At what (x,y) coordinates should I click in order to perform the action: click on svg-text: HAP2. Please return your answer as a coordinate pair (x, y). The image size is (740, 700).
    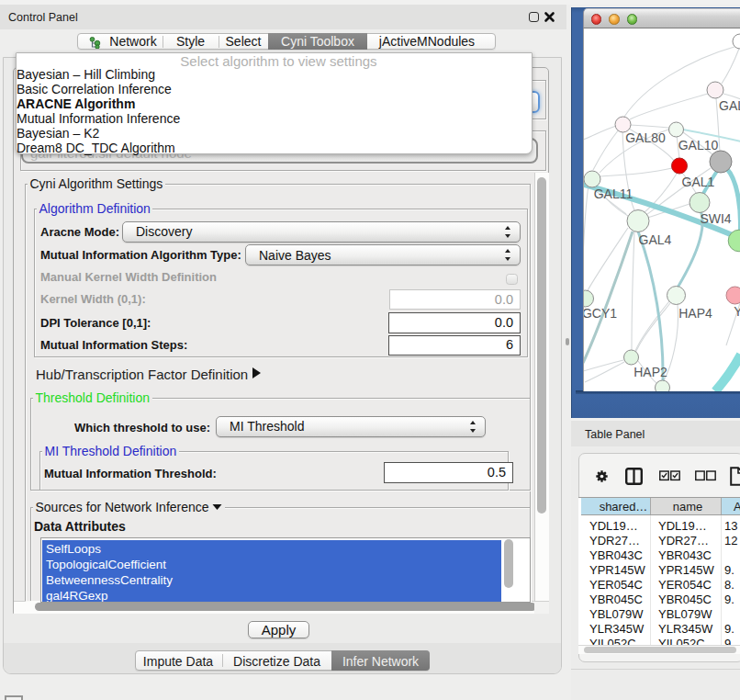
    Looking at the image, I should click on (650, 372).